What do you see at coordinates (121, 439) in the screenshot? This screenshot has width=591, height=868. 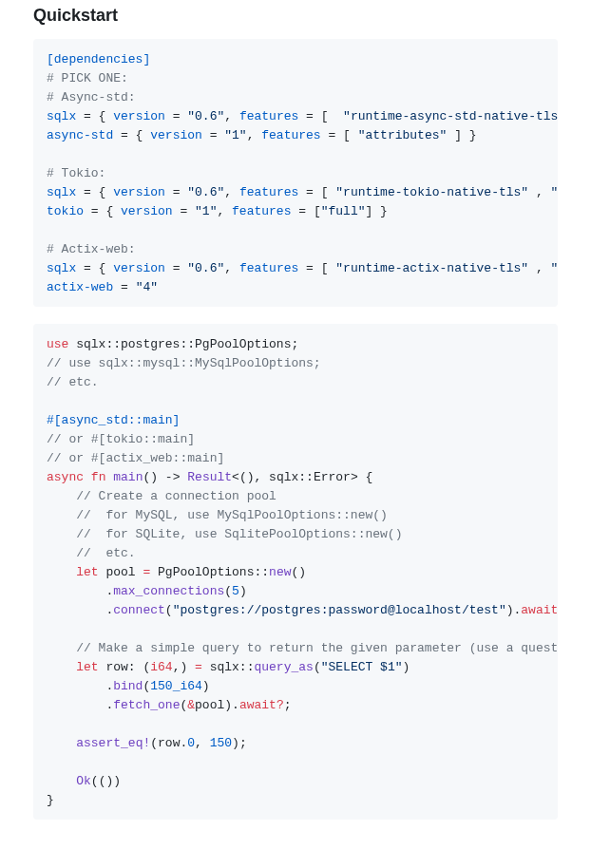 I see `code-comment: // or #[tokio::main]` at bounding box center [121, 439].